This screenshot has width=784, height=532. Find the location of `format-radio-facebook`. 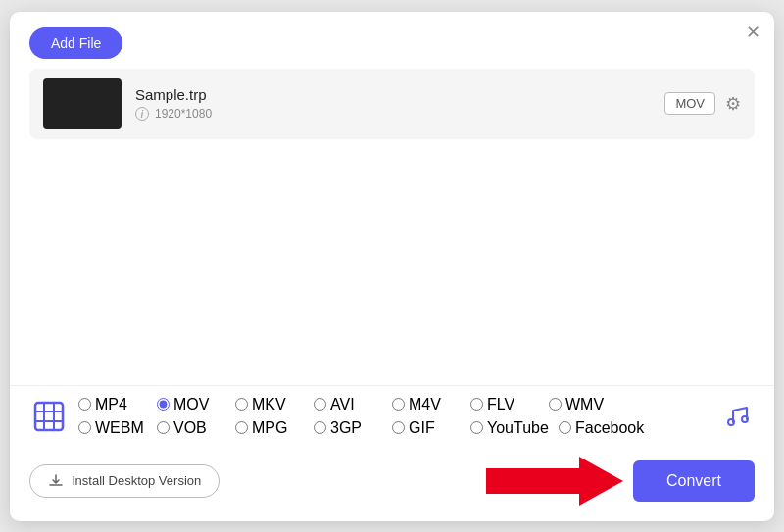

format-radio-facebook is located at coordinates (564, 427).